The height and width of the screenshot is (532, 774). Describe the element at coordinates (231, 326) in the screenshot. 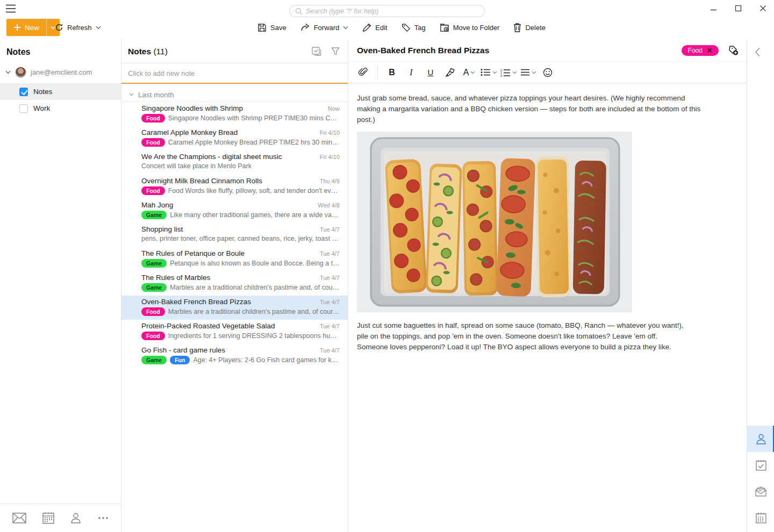

I see `note-item-title: Protein-Packed Roasted Vegetable Salad` at that location.